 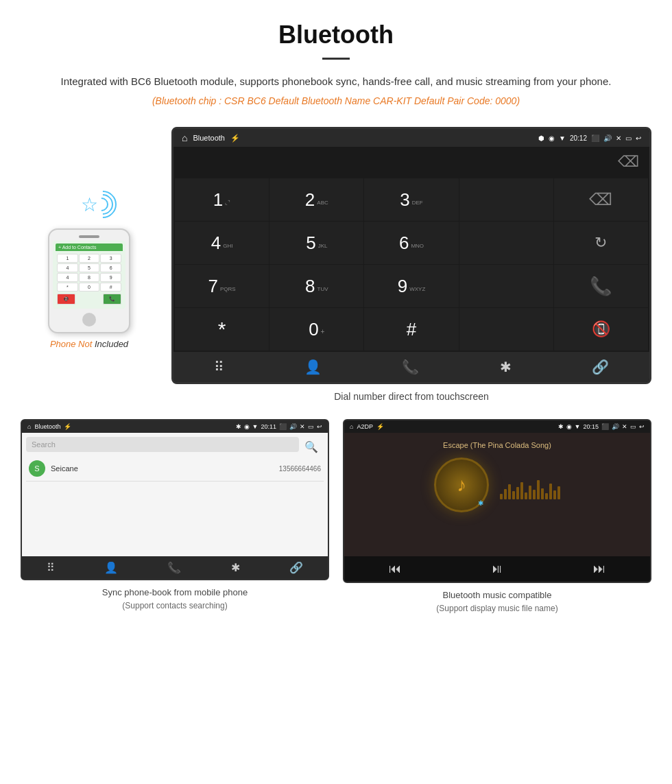 What do you see at coordinates (296, 568) in the screenshot?
I see `pb-link-toolbar-icon: 🔗` at bounding box center [296, 568].